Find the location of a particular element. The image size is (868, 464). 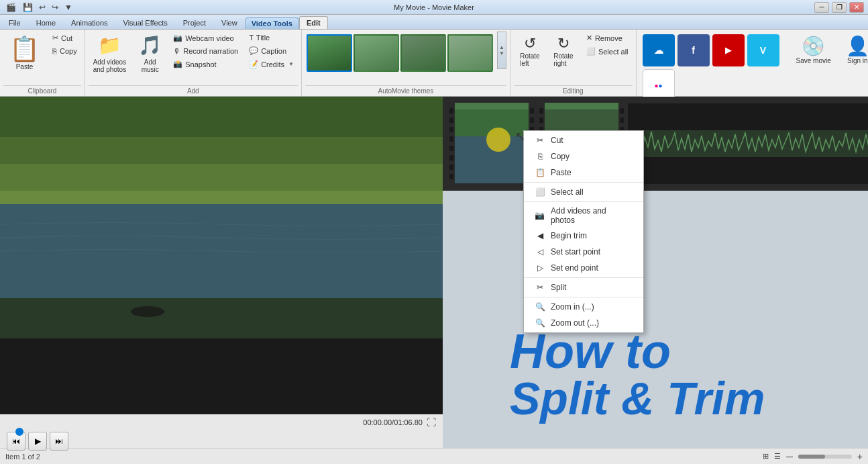

add-text: T Title 💬 Caption 📝 Credits ▼ is located at coordinates (271, 51).